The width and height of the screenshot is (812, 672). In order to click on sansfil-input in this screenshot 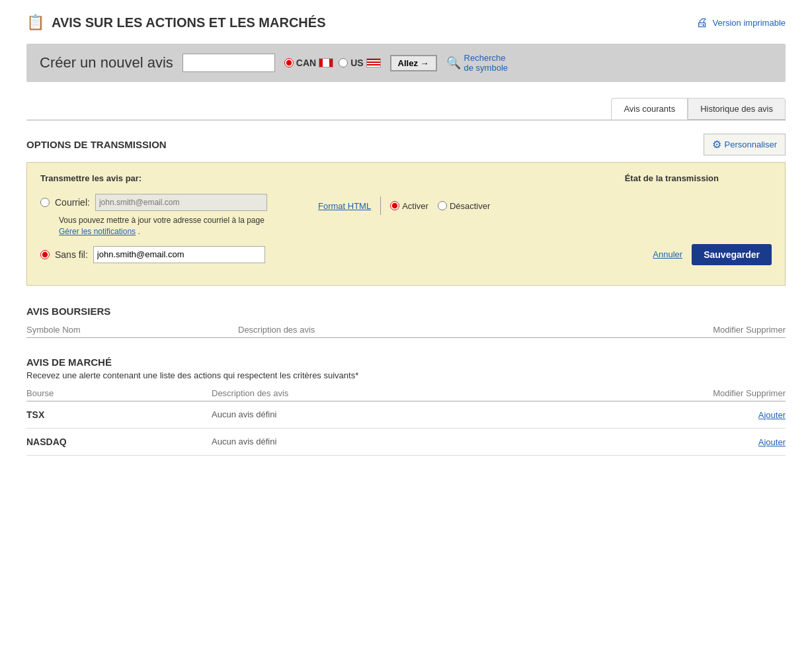, I will do `click(179, 255)`.